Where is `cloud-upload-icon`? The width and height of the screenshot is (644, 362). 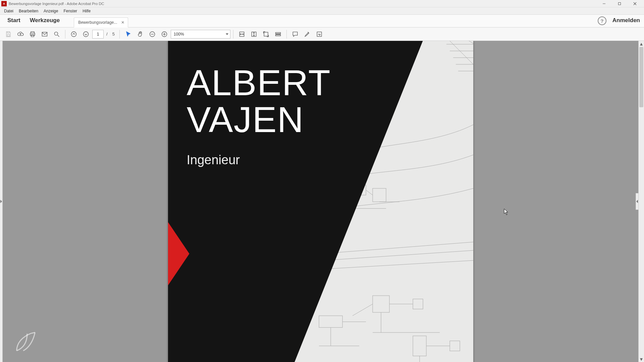
cloud-upload-icon is located at coordinates (20, 34).